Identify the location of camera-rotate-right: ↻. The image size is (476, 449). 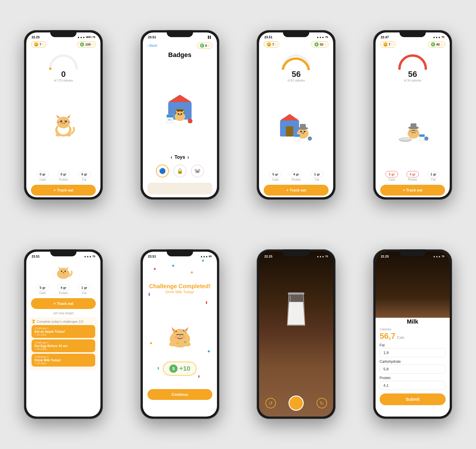
(322, 403).